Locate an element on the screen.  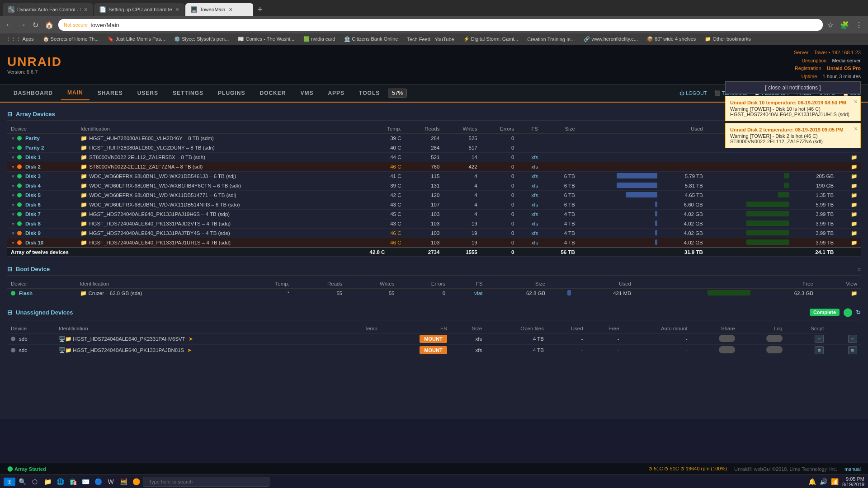
bookmark-creation: Creation Training In... is located at coordinates (551, 39).